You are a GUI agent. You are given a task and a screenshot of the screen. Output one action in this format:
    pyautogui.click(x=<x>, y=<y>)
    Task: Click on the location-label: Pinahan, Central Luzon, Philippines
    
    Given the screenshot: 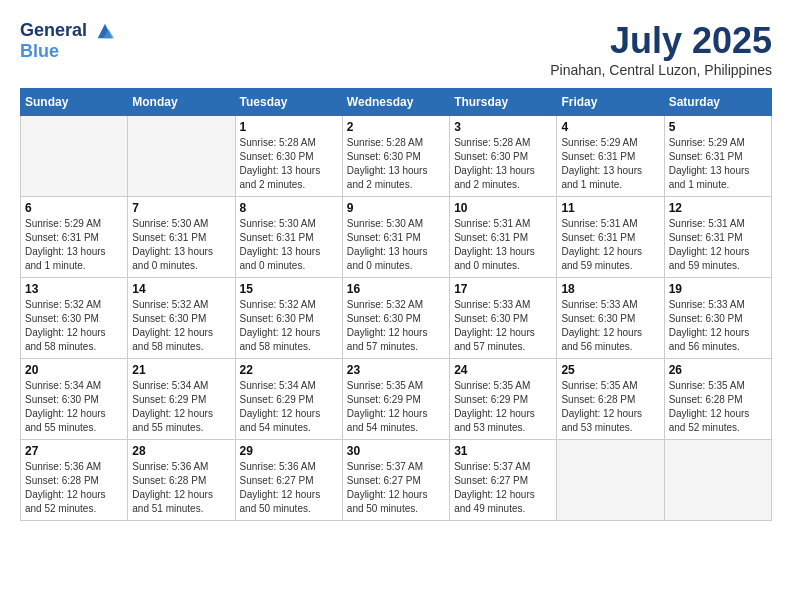 What is the action you would take?
    pyautogui.click(x=661, y=70)
    